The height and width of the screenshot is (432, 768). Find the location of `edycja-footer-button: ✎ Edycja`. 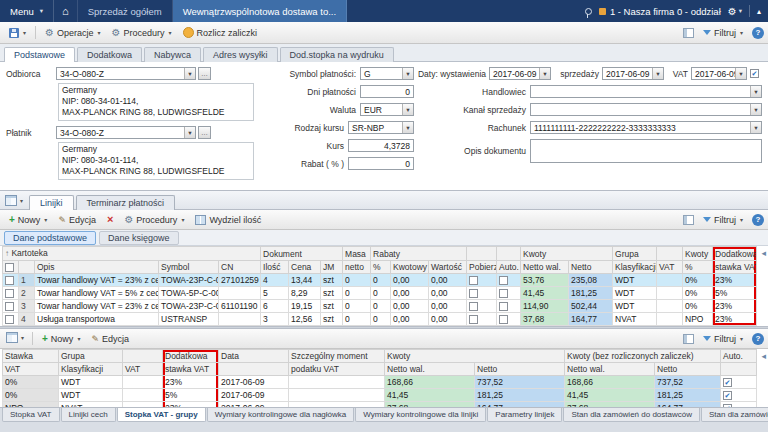

edycja-footer-button: ✎ Edycja is located at coordinates (110, 339).